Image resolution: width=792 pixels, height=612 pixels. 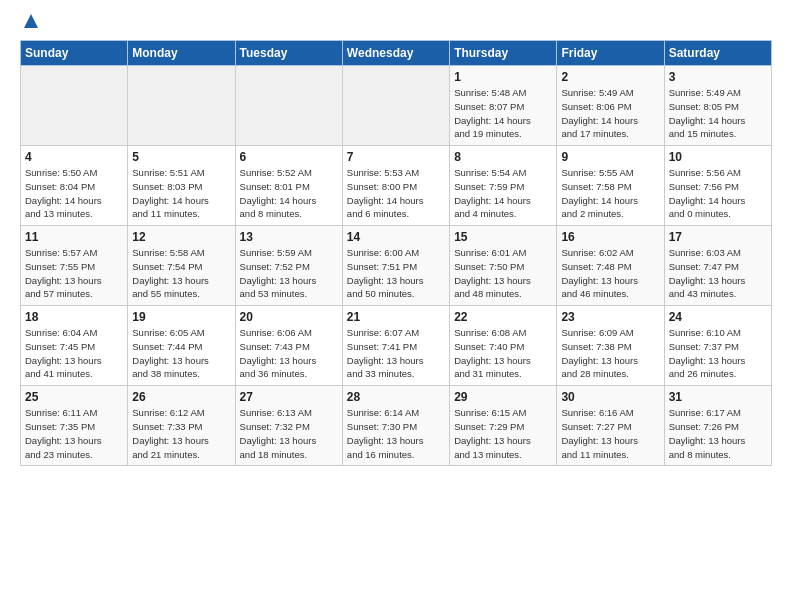 What do you see at coordinates (74, 426) in the screenshot?
I see `calendar-cell: 25Sunrise: 6:11 AM Sunset: 7:35 PM Dayli…` at bounding box center [74, 426].